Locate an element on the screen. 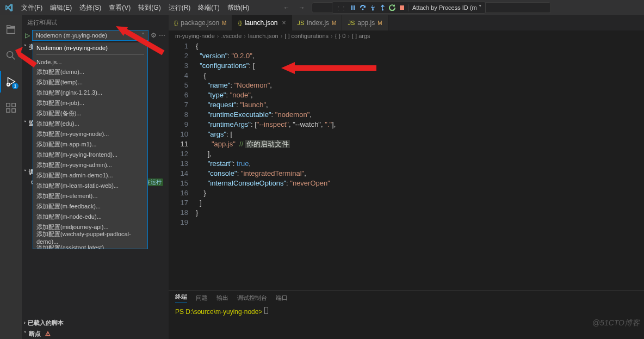 Image resolution: width=644 pixels, height=339 pixels. panel-tab: 端口 is located at coordinates (282, 298).